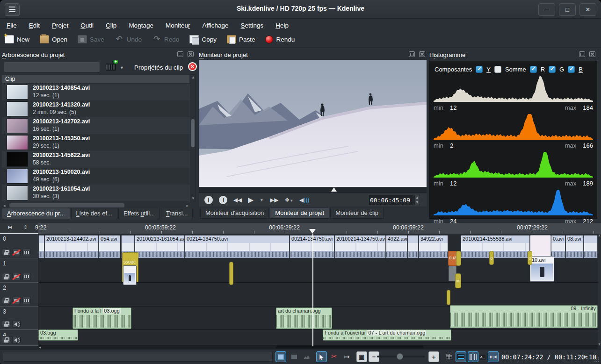 The height and width of the screenshot is (364, 601). I want to click on timeline-clip: ou, so click(458, 281).